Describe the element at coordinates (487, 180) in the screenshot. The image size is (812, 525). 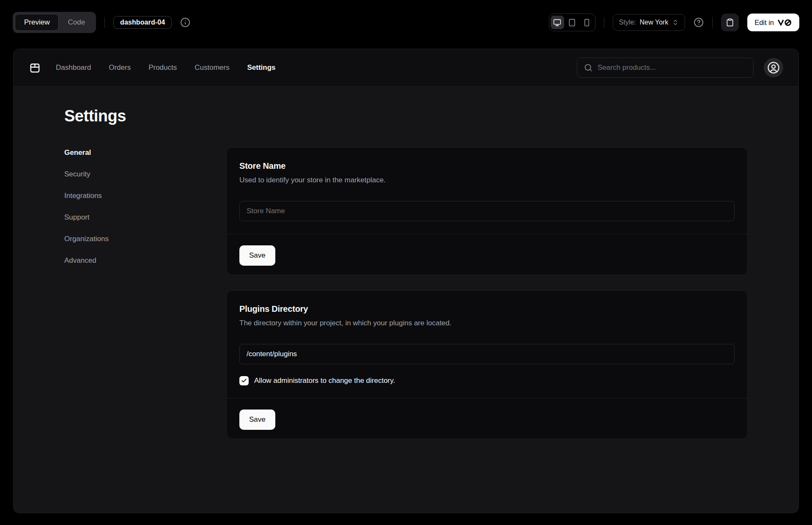
I see `card-description: Used to identify your store in the marke…` at that location.